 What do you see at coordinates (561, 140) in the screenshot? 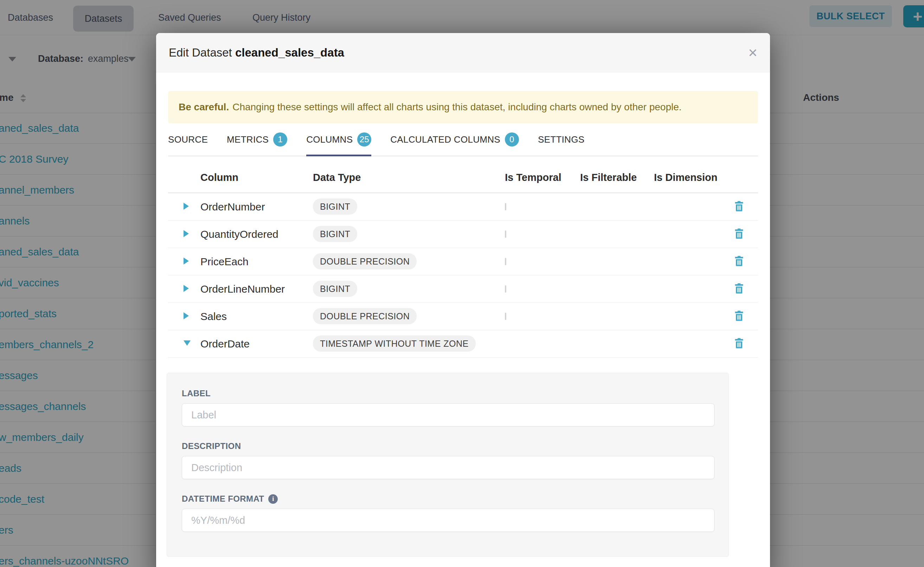
I see `tab-label: SETTINGS` at bounding box center [561, 140].